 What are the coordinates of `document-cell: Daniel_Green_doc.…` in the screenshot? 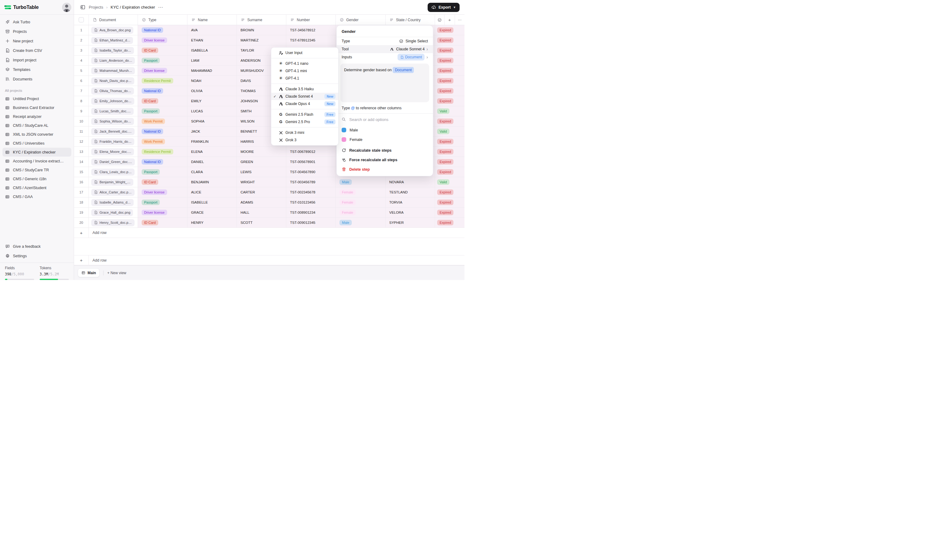 It's located at (113, 162).